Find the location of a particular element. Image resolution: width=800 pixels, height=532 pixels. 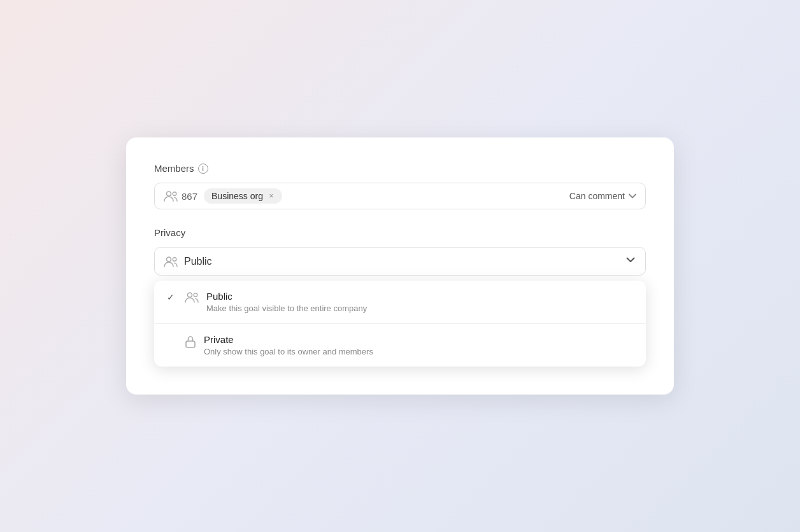

dropdown-item-public: ✓ Public Make this goal visible to the e… is located at coordinates (400, 302).